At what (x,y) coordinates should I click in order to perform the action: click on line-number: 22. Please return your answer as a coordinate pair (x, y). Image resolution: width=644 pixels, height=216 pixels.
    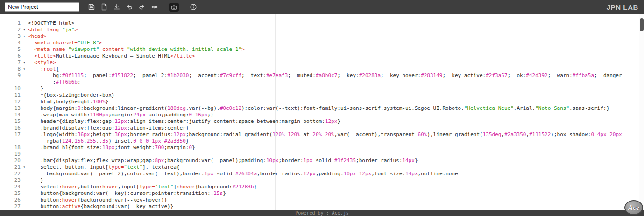
    Looking at the image, I should click on (11, 174).